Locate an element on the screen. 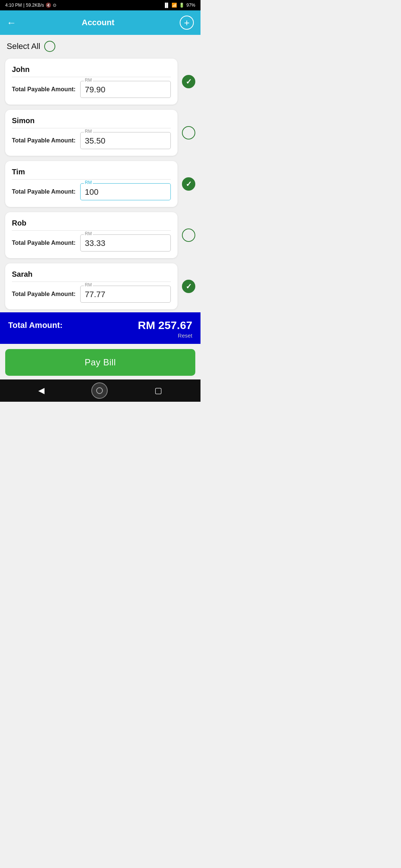  square-nav-button: ▢ is located at coordinates (158, 391).